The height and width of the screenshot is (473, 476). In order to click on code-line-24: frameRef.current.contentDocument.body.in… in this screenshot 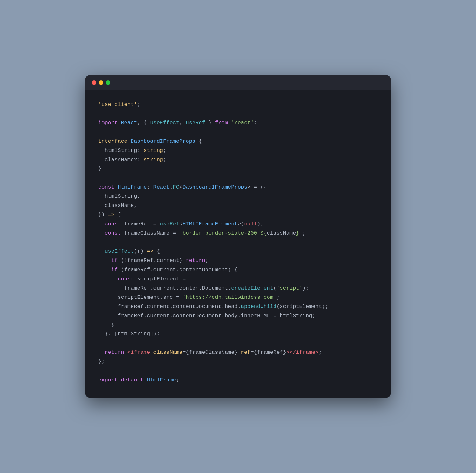, I will do `click(238, 316)`.